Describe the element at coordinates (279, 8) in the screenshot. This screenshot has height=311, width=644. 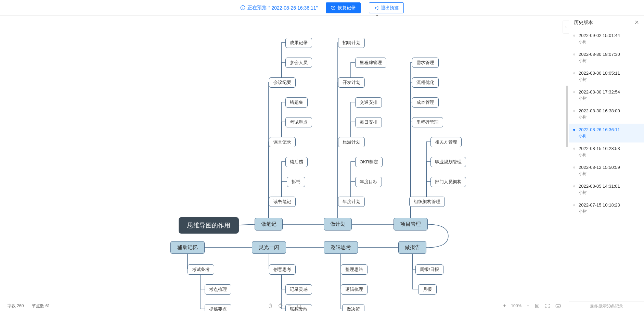
I see `preview-info: 正在预览 " 2022-08-26 16:36:11"` at that location.